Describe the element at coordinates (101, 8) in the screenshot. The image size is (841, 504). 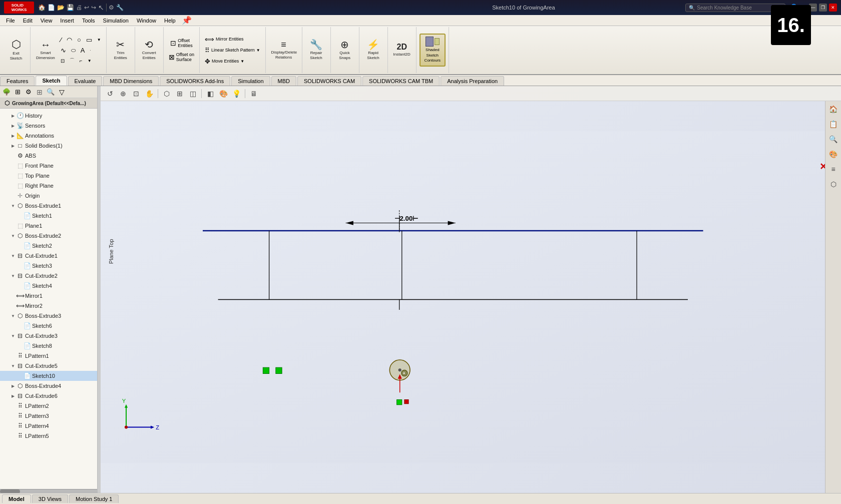
I see `select-icon: ↖` at that location.